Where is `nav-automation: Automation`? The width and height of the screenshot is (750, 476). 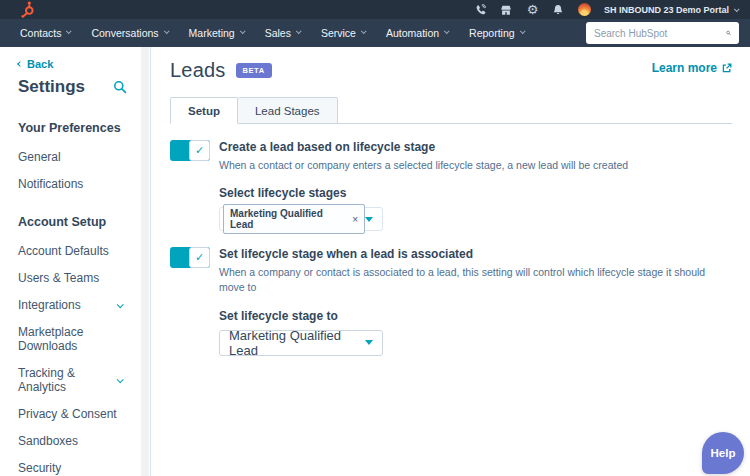
nav-automation: Automation is located at coordinates (417, 33).